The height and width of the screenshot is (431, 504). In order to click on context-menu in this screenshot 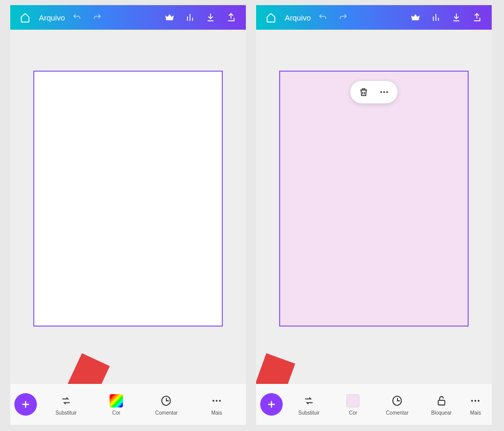, I will do `click(374, 92)`.